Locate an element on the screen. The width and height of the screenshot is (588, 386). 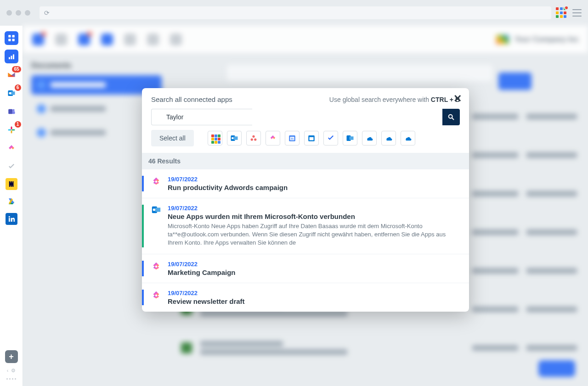
result-item: 19/07/2022Marketing Campaign is located at coordinates (305, 269).